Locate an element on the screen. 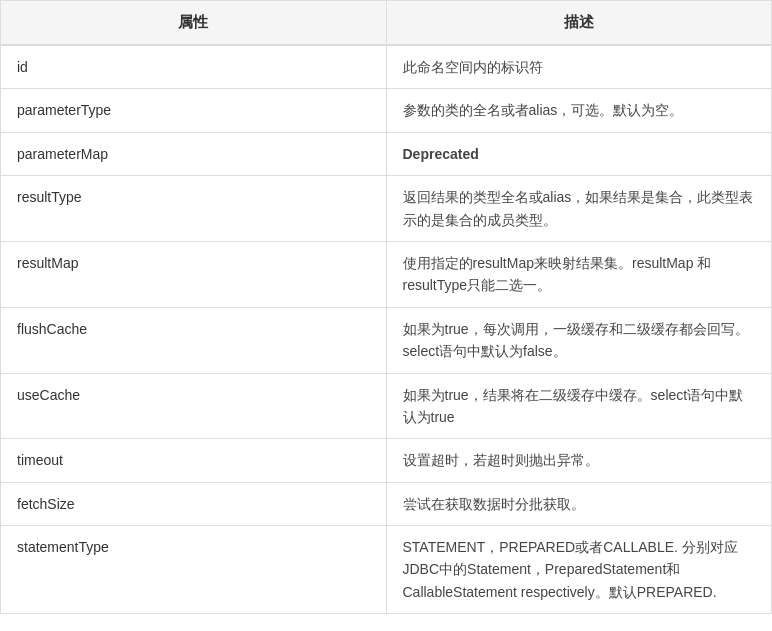 This screenshot has width=772, height=631. attr-cell: resultMap is located at coordinates (194, 274).